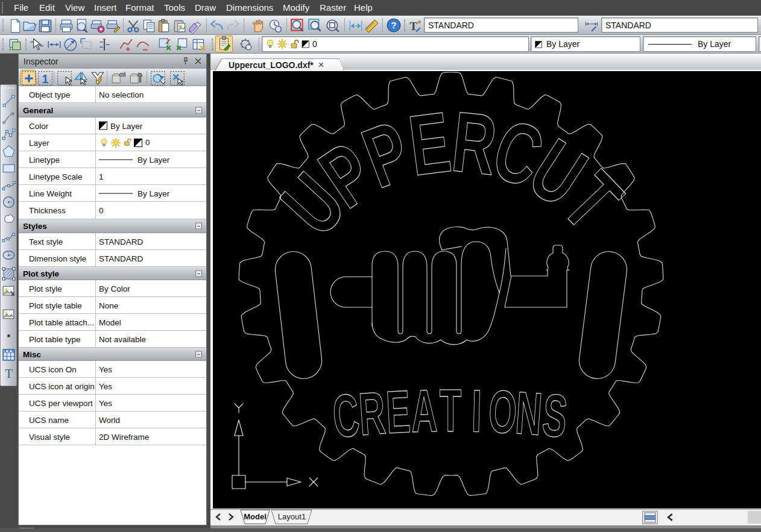 This screenshot has width=761, height=532. I want to click on svg-text: Model, so click(255, 517).